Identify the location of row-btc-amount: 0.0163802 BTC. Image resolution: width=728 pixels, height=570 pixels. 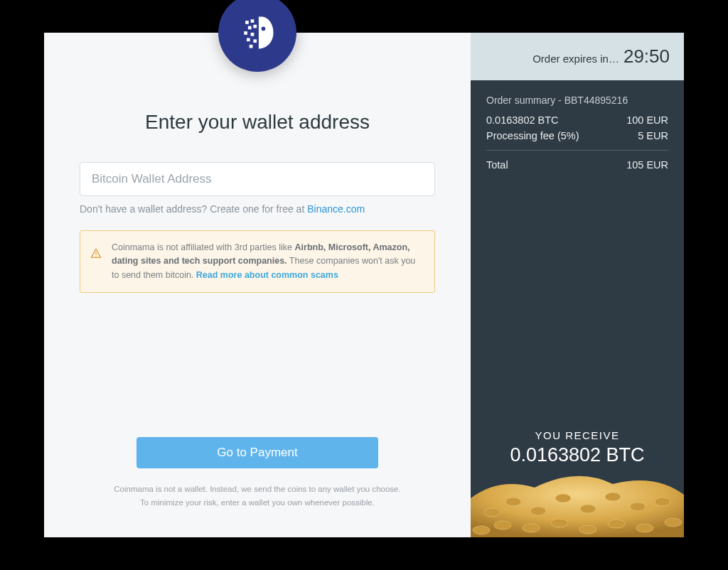
(523, 120).